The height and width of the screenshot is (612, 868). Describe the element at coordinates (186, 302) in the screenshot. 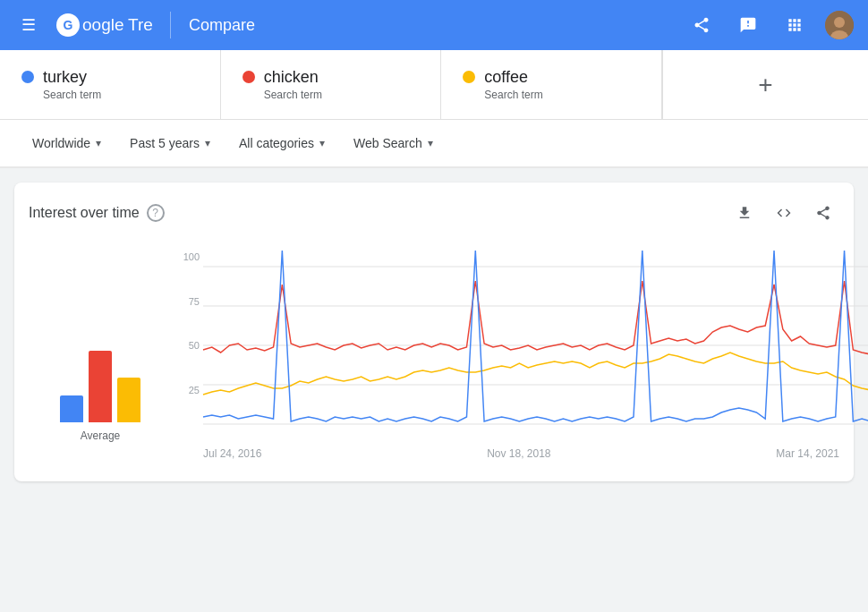

I see `y-label-75: 75` at that location.